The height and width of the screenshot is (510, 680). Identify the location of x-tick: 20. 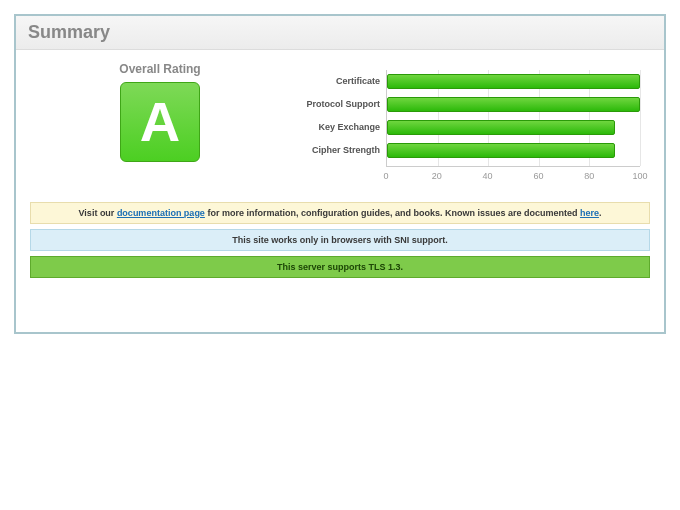
(437, 176).